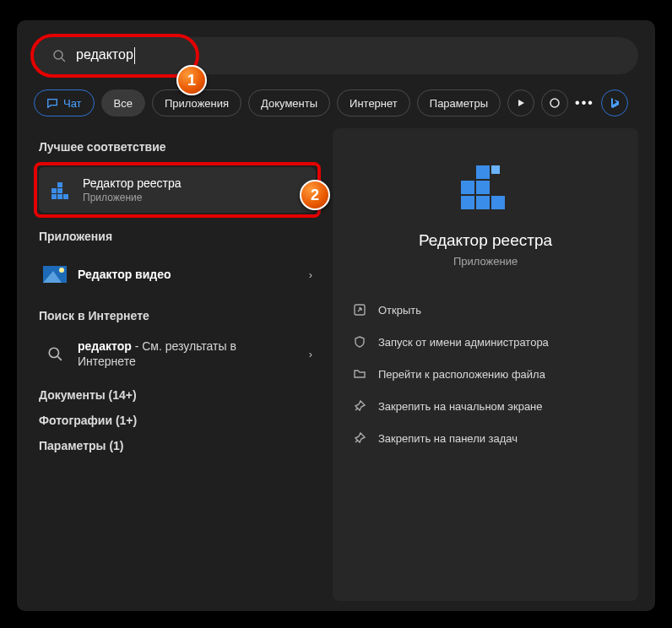 The image size is (672, 628). I want to click on open-icon, so click(360, 310).